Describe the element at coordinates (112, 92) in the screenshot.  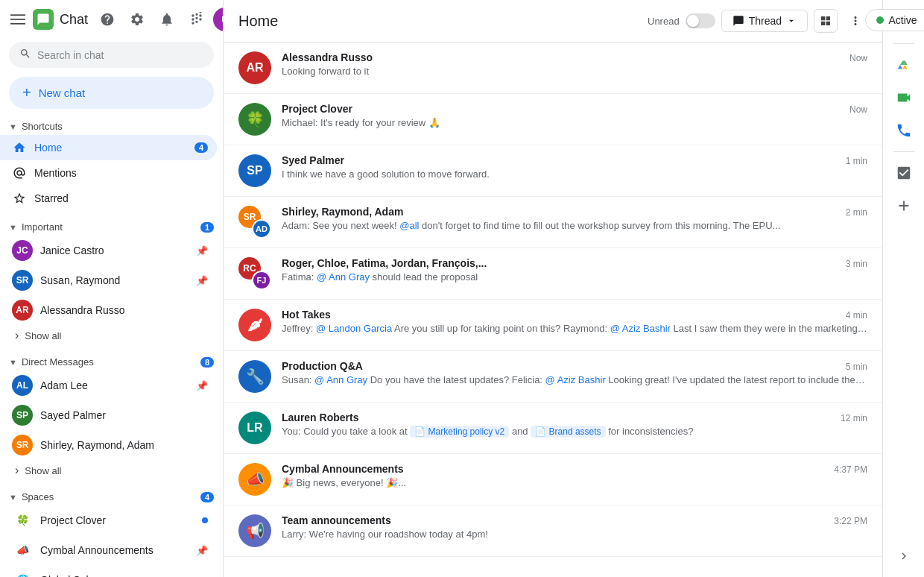
I see `new-chat-button: + New chat` at that location.